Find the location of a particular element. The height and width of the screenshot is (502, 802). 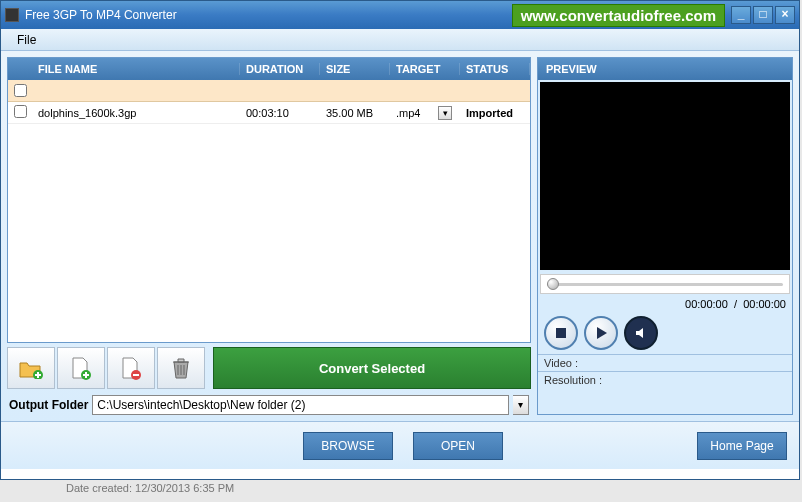

target-dropdown: ▾ is located at coordinates (445, 113).